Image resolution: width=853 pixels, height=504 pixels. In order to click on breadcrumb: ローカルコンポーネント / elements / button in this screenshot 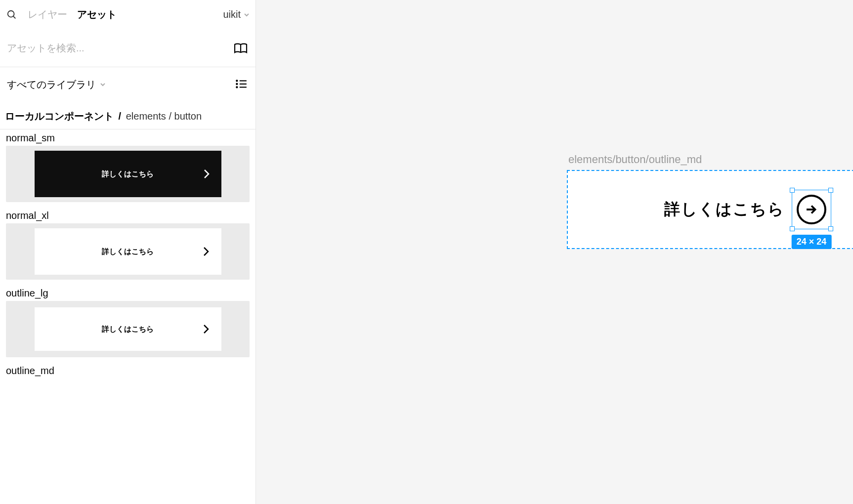, I will do `click(128, 116)`.